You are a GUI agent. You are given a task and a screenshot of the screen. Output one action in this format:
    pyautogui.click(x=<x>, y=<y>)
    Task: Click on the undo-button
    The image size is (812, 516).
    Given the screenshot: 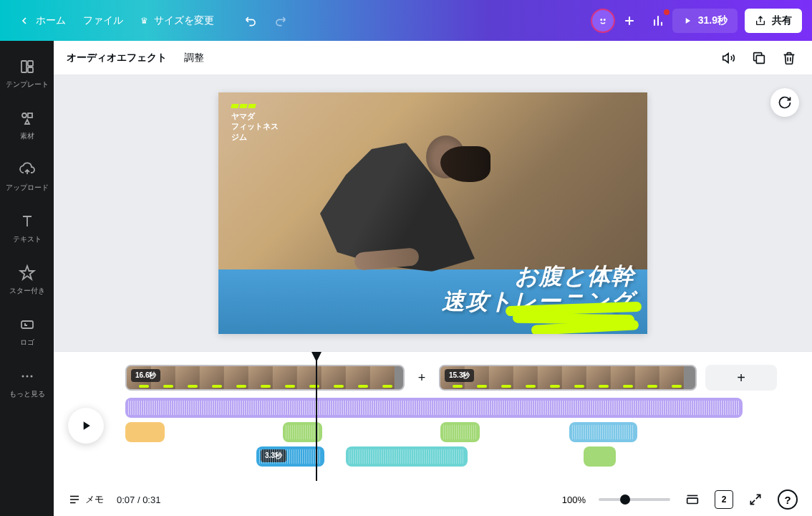 What is the action you would take?
    pyautogui.click(x=251, y=21)
    